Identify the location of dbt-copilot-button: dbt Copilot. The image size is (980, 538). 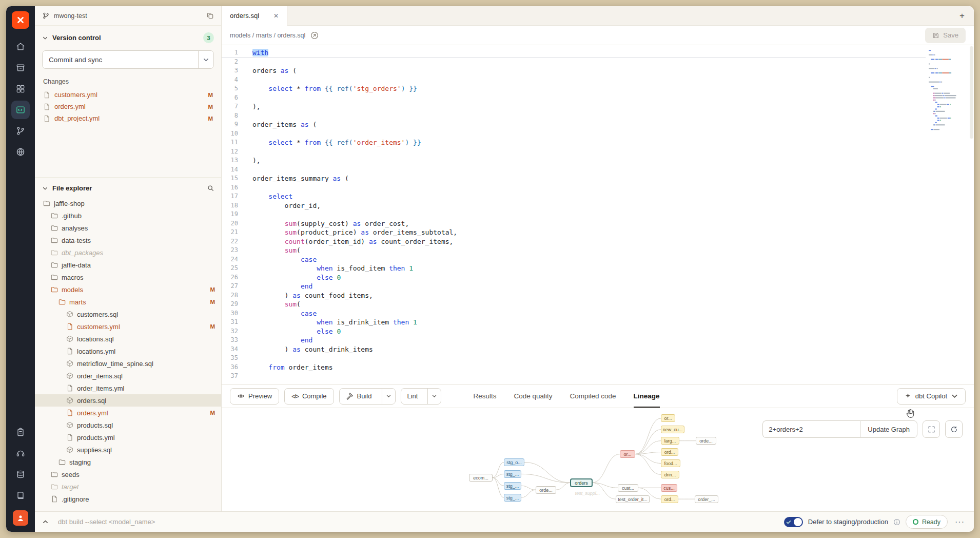
(931, 396).